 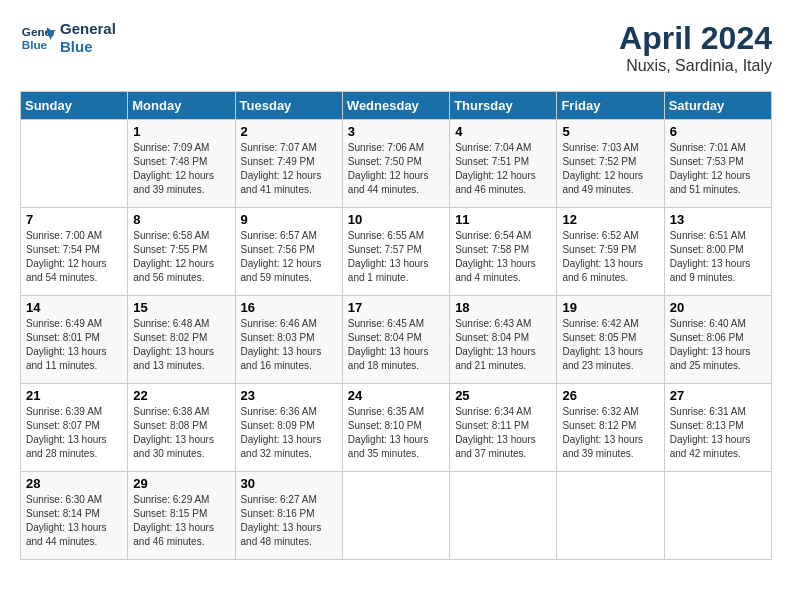 I want to click on day-info: Sunrise: 6:49 AMSunset: 8:01 PMDaylight:…, so click(x=74, y=345).